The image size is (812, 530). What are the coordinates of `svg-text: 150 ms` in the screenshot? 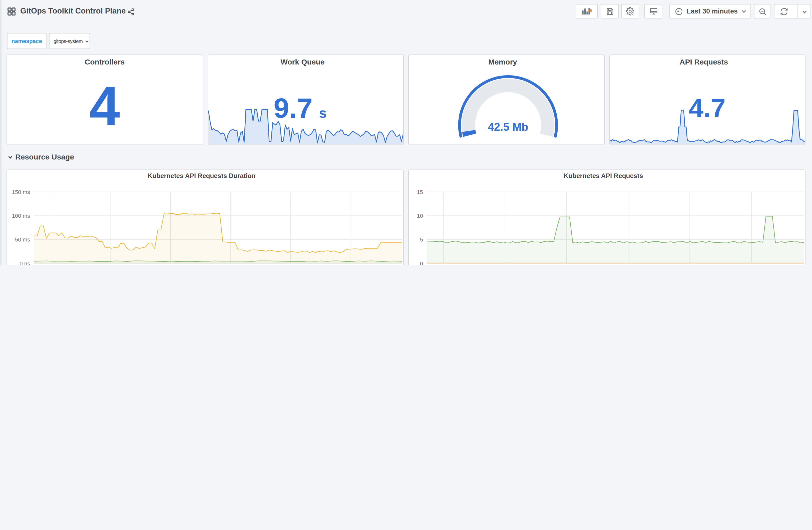 It's located at (21, 192).